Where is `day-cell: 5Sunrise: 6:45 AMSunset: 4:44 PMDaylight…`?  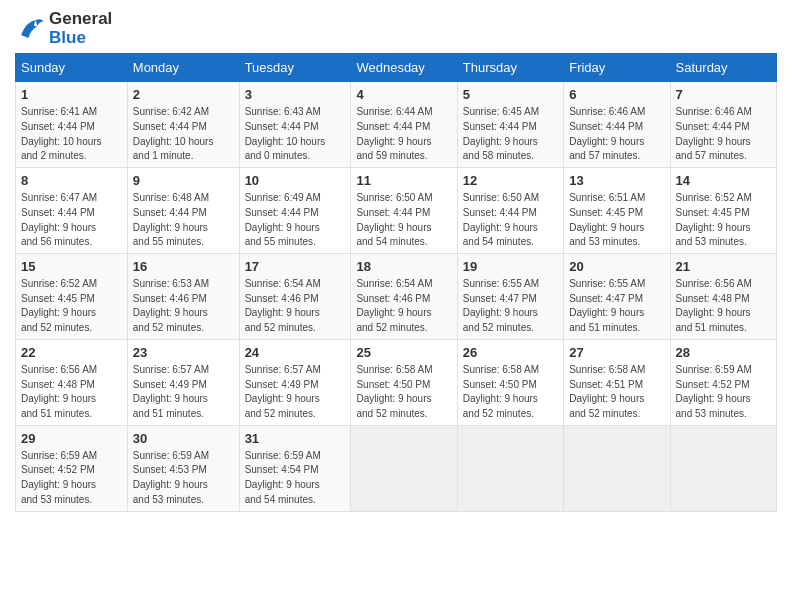
day-cell: 5Sunrise: 6:45 AMSunset: 4:44 PMDaylight… is located at coordinates (510, 125).